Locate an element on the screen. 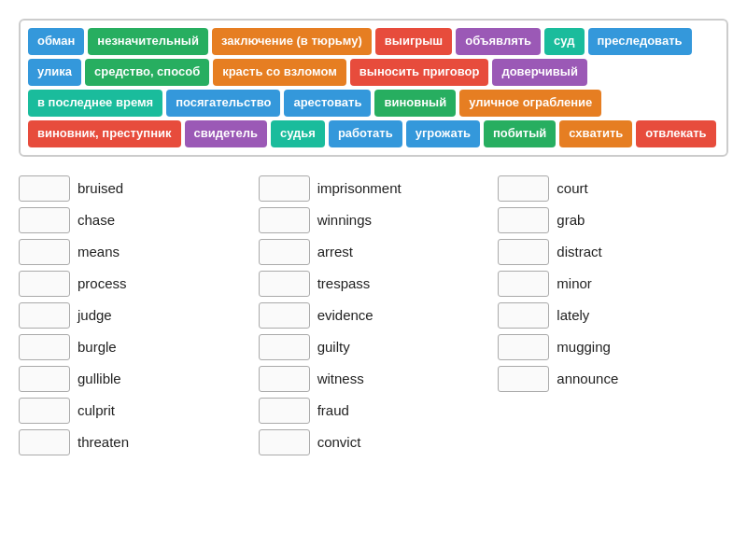 This screenshot has width=747, height=560. match-label-judge: judge is located at coordinates (95, 315).